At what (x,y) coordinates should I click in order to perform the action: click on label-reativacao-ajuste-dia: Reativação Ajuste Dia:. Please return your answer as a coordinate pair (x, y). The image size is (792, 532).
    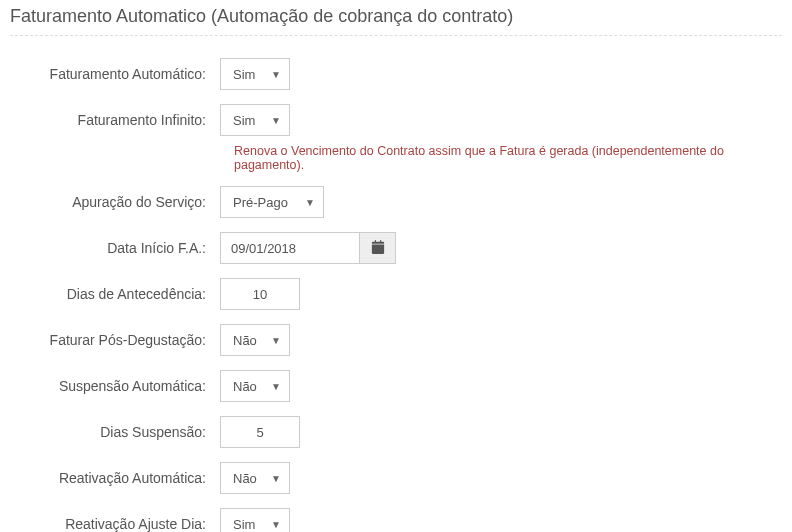
    Looking at the image, I should click on (115, 524).